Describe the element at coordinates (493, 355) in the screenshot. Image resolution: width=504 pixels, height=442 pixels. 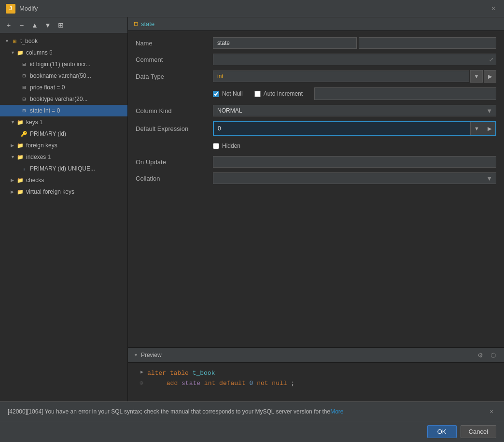
I see `preview-external-btn: ⬡` at that location.